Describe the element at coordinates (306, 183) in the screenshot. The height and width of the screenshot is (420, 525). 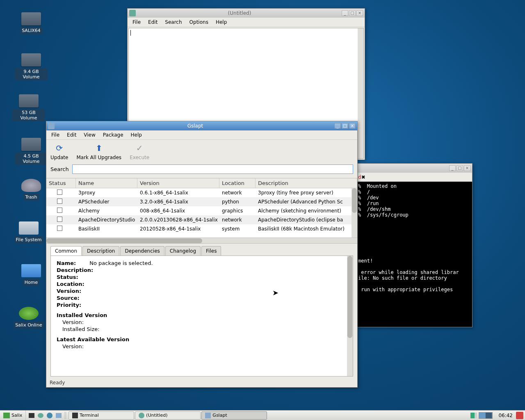
I see `col-description: Description` at that location.